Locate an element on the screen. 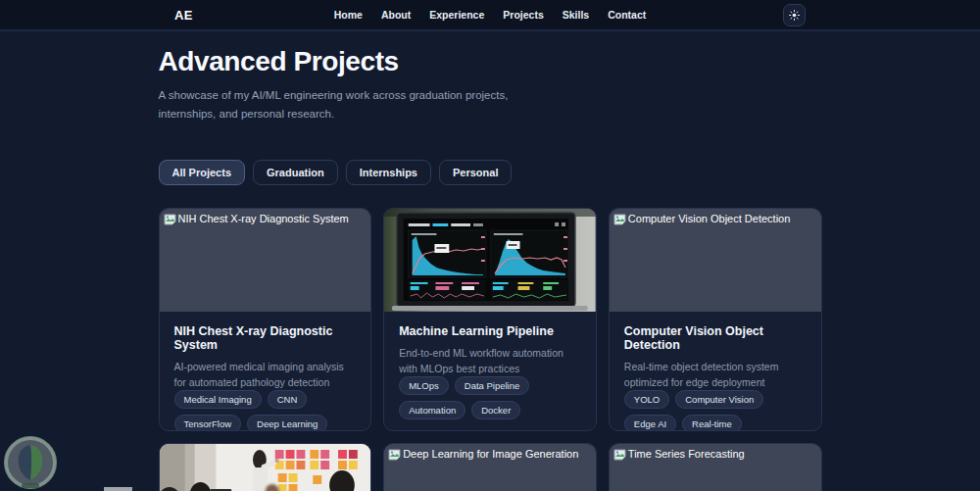 Image resolution: width=980 pixels, height=491 pixels. tag: Deep Learning is located at coordinates (287, 423).